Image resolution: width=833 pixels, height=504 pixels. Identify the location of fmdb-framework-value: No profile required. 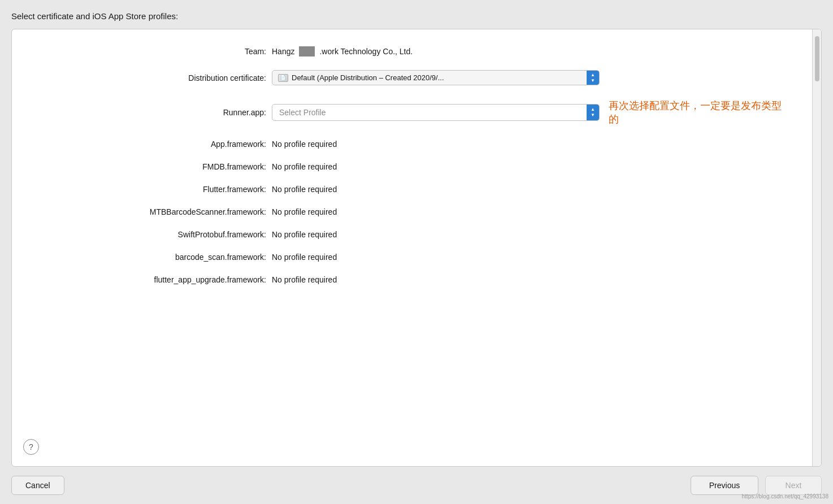
(531, 167).